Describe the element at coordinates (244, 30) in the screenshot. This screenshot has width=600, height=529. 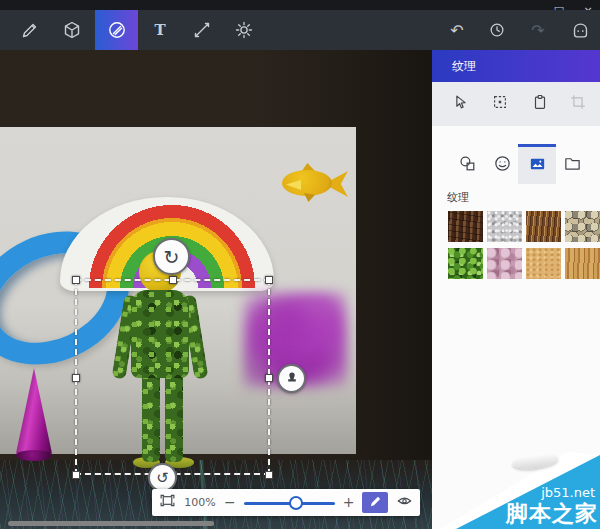
I see `sun-icon` at that location.